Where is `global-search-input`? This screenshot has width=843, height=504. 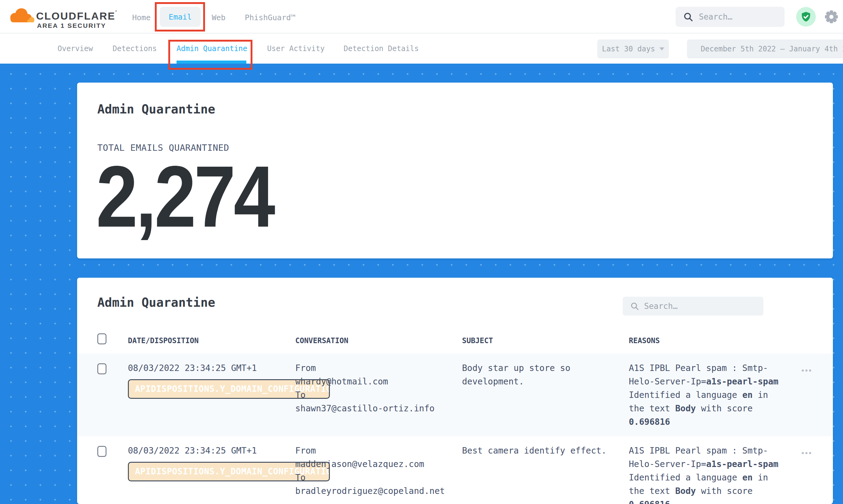
global-search-input is located at coordinates (737, 17).